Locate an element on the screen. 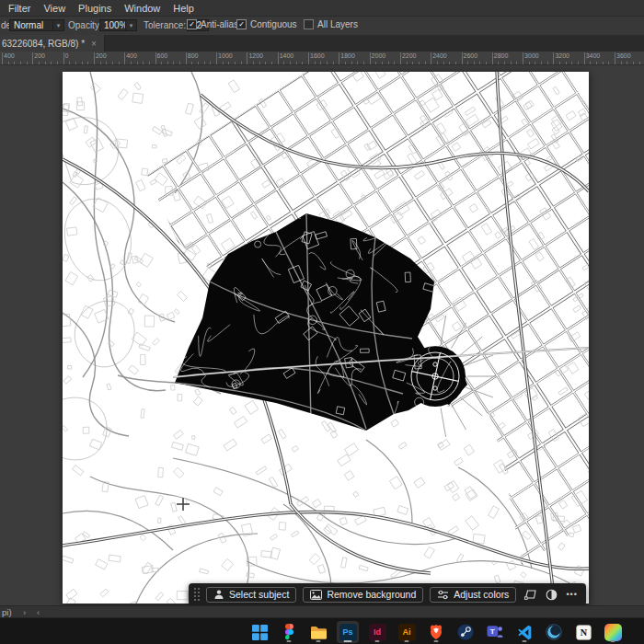 This screenshot has width=644, height=644. options-bar: de: Normal ▾ Opacity: 100% ▾ Tolerance: … is located at coordinates (322, 26).